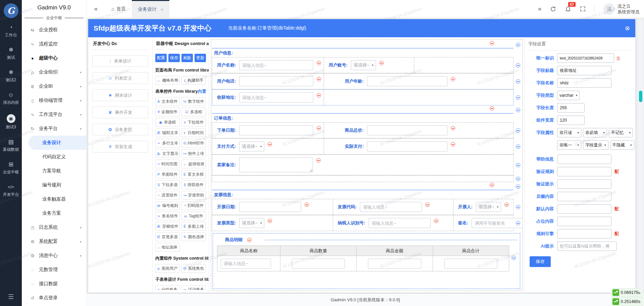 This screenshot has width=644, height=306. Describe the element at coordinates (11, 54) in the screenshot. I see `rail-item-test: ❄ 测试` at that location.